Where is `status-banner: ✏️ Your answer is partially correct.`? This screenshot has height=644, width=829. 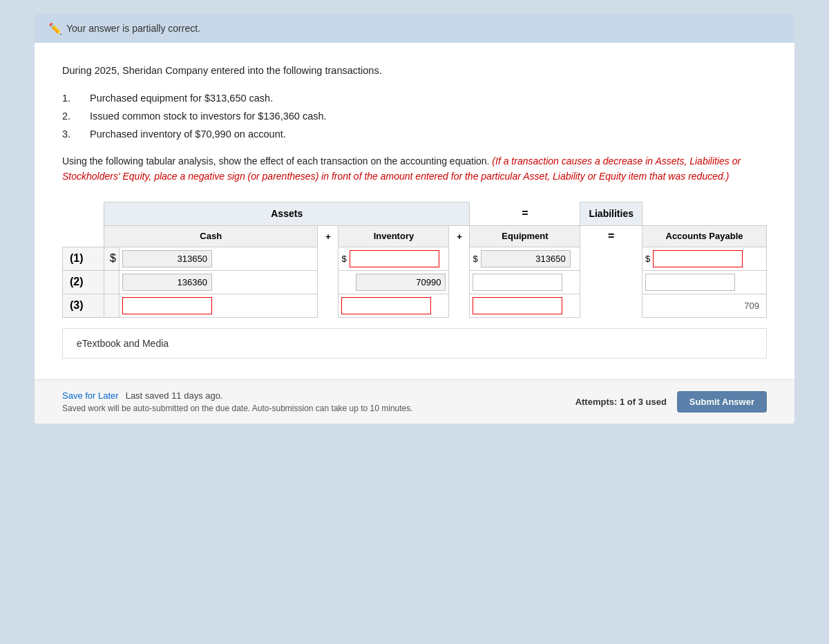
status-banner: ✏️ Your answer is partially correct. is located at coordinates (414, 28).